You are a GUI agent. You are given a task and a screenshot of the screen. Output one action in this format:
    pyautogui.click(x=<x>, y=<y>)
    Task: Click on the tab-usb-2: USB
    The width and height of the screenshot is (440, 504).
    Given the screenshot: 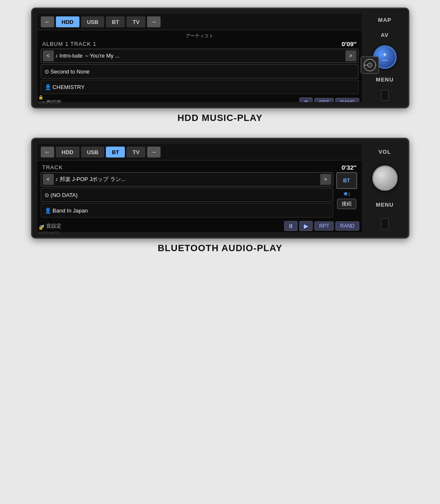 What is the action you would take?
    pyautogui.click(x=92, y=152)
    